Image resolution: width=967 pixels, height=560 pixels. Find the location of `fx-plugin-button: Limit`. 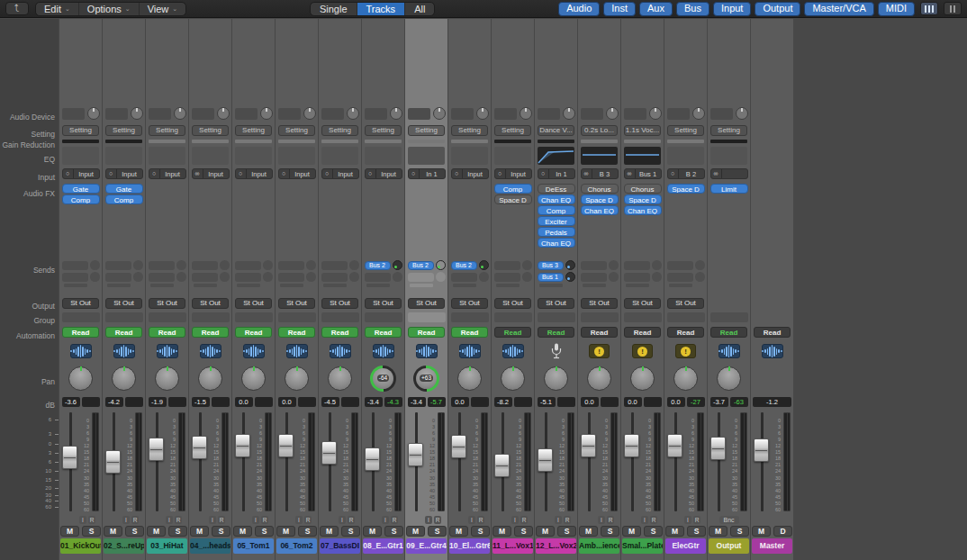

fx-plugin-button: Limit is located at coordinates (729, 189).